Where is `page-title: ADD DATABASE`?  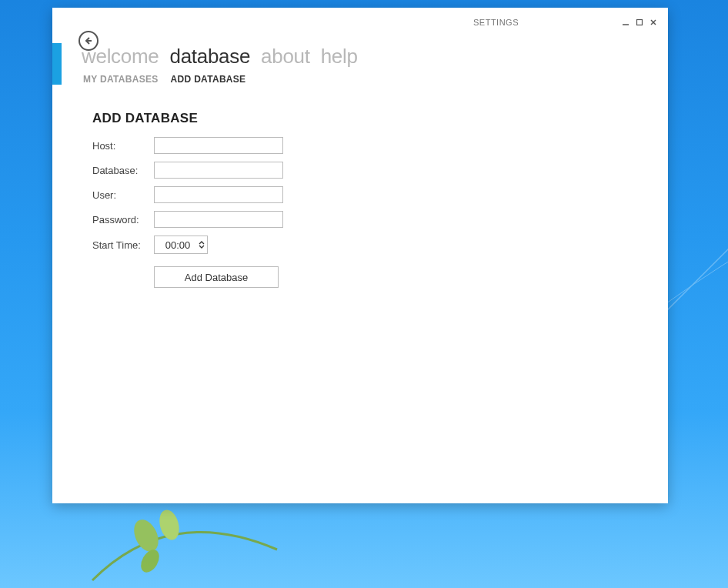 page-title: ADD DATABASE is located at coordinates (365, 119).